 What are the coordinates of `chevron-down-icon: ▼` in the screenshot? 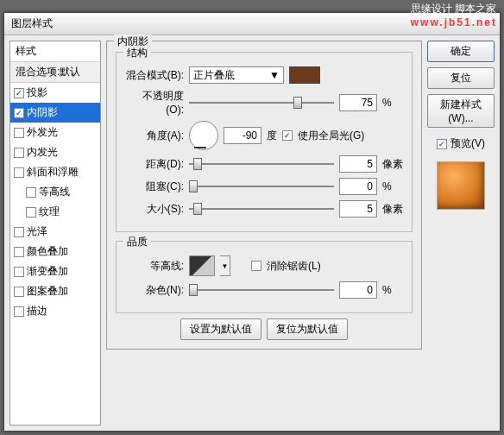 It's located at (274, 75).